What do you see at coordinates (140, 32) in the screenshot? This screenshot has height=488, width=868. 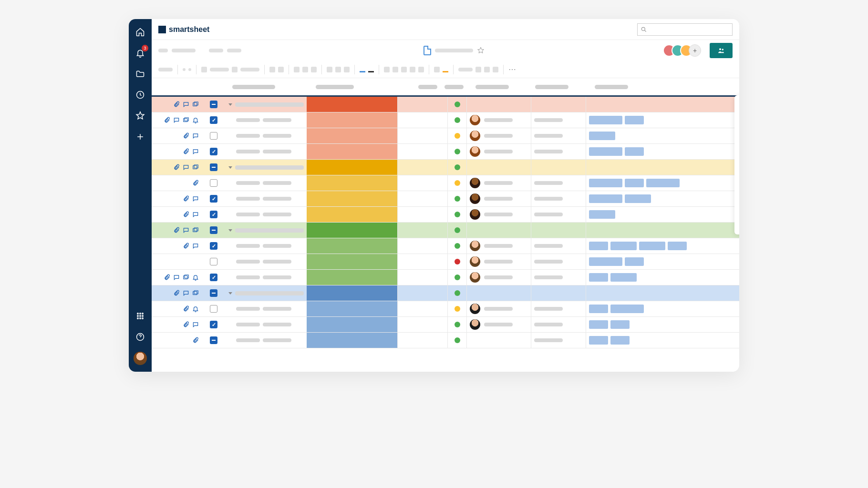 I see `home-icon` at bounding box center [140, 32].